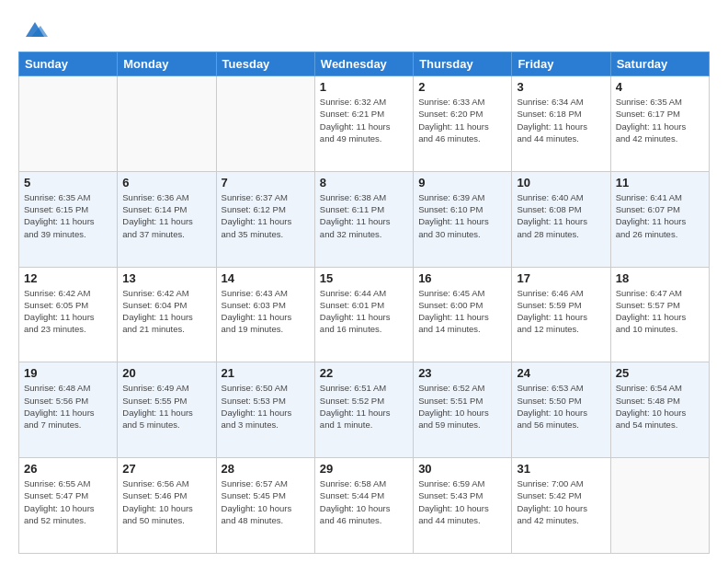  Describe the element at coordinates (266, 373) in the screenshot. I see `day-number: 21` at that location.